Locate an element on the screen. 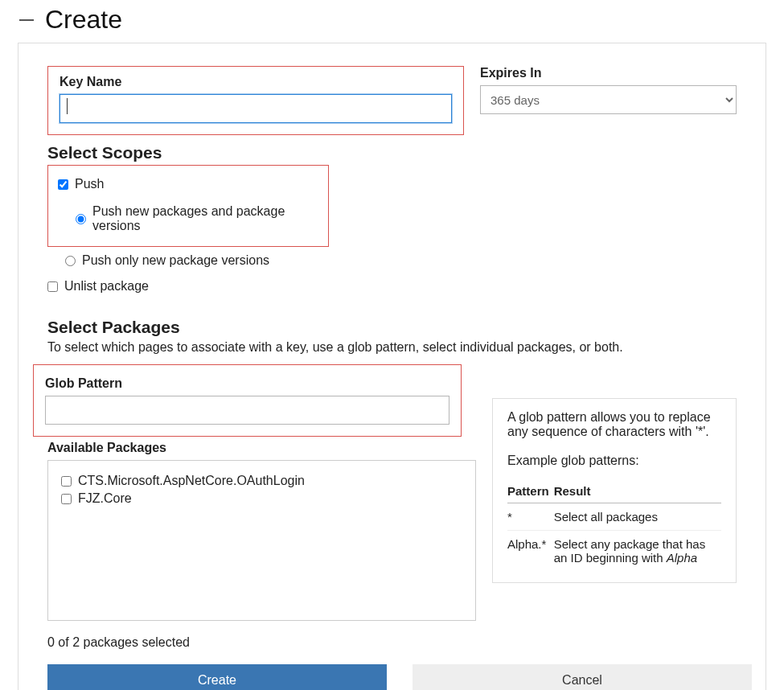 This screenshot has height=690, width=784. collapse-icon is located at coordinates (27, 20).